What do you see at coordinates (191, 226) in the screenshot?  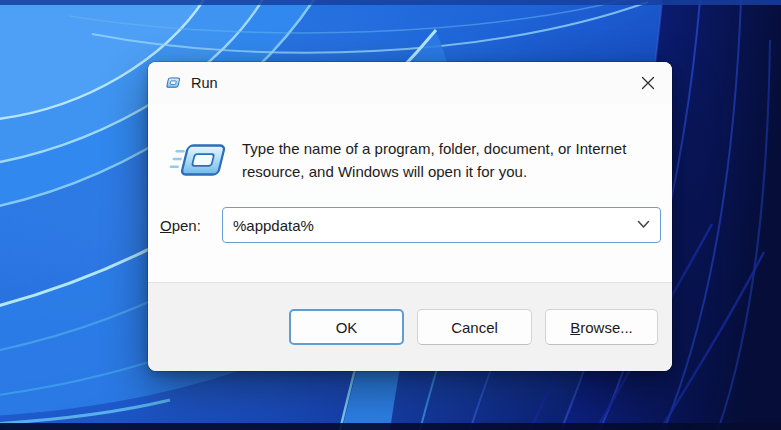 I see `open-label: Open:` at bounding box center [191, 226].